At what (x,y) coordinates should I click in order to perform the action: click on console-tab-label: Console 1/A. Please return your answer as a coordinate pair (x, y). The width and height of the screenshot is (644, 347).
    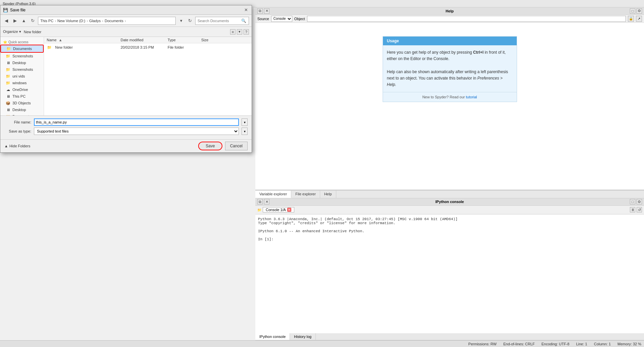
    Looking at the image, I should click on (276, 210).